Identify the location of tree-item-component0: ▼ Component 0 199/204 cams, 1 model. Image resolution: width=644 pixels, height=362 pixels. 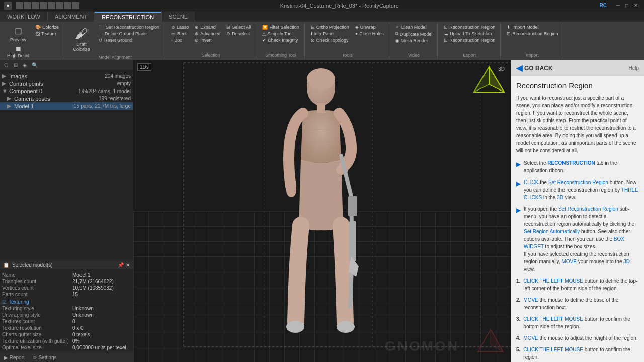
(66, 91).